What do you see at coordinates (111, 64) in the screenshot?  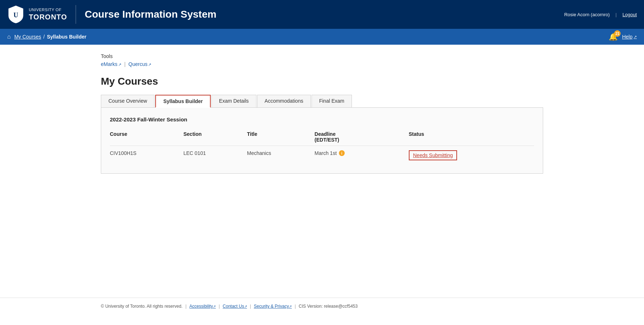 I see `emarks-link: eMarks↗` at bounding box center [111, 64].